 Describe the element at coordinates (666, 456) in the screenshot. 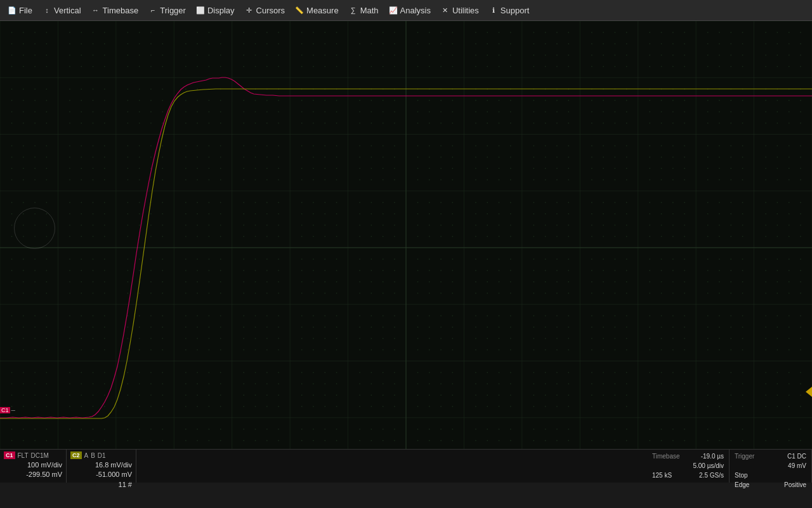

I see `timebase-label: Timebase` at that location.